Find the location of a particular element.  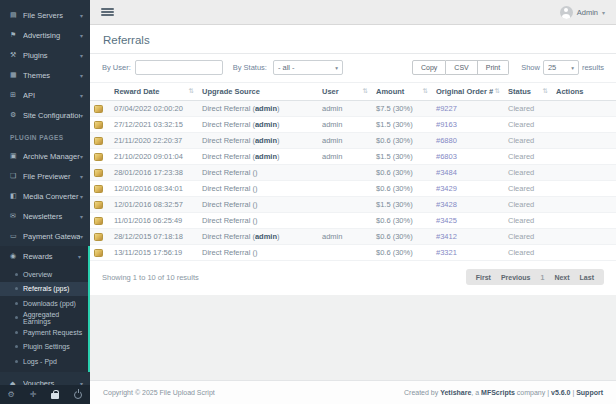

credit-link-mfscripts: MFScripts is located at coordinates (498, 392).